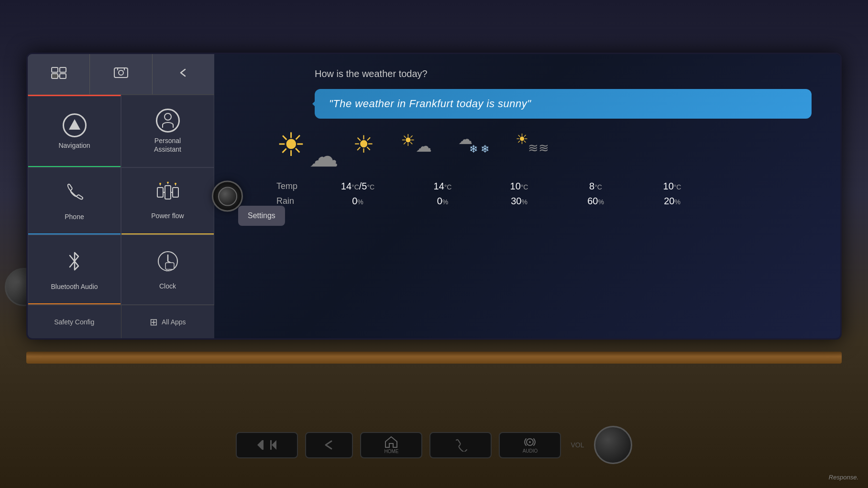 This screenshot has height=488, width=868. Describe the element at coordinates (519, 187) in the screenshot. I see `forecast-temp-2: 10°C` at that location.